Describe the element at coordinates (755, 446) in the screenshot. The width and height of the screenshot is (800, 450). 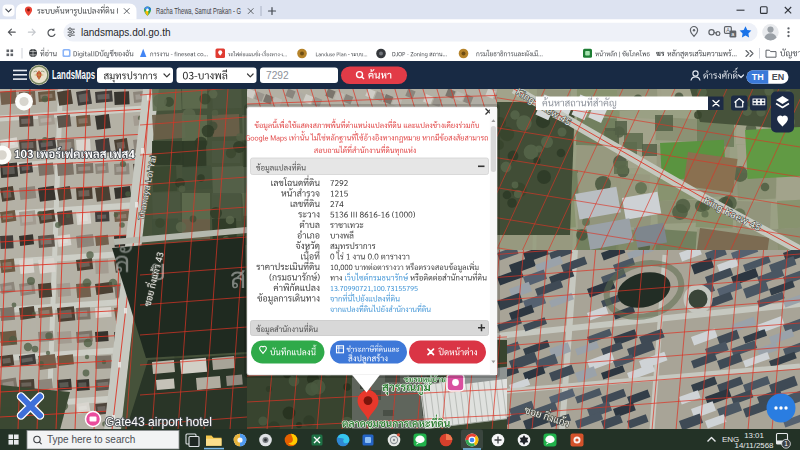
I see `svg-text: 14/11/2568` at that location.